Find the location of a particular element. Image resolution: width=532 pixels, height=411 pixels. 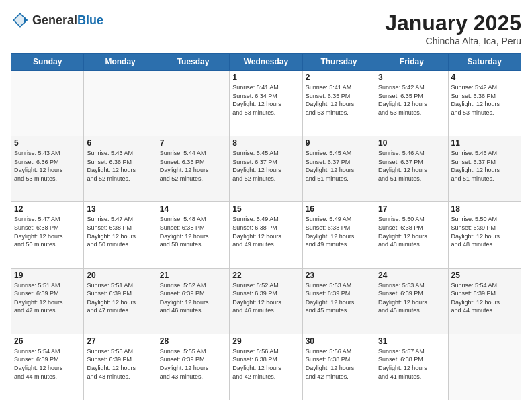

day-number: 7 is located at coordinates (193, 143).